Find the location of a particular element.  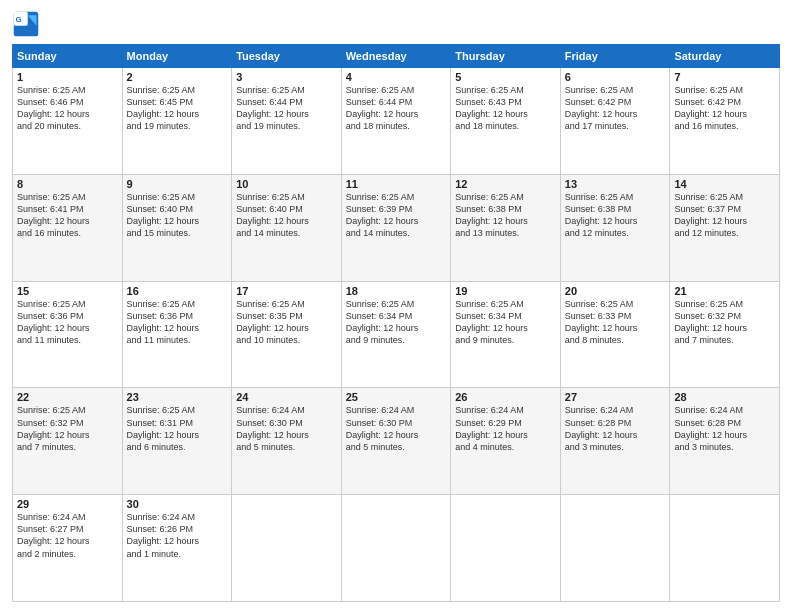

day-info: Sunrise: 6:25 AMSunset: 6:46 PMDaylight:… is located at coordinates (54, 108).